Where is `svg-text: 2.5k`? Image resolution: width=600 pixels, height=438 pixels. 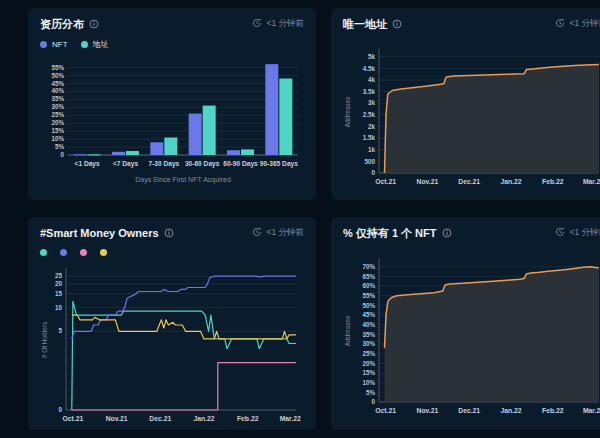
svg-text: 2.5k is located at coordinates (370, 114).